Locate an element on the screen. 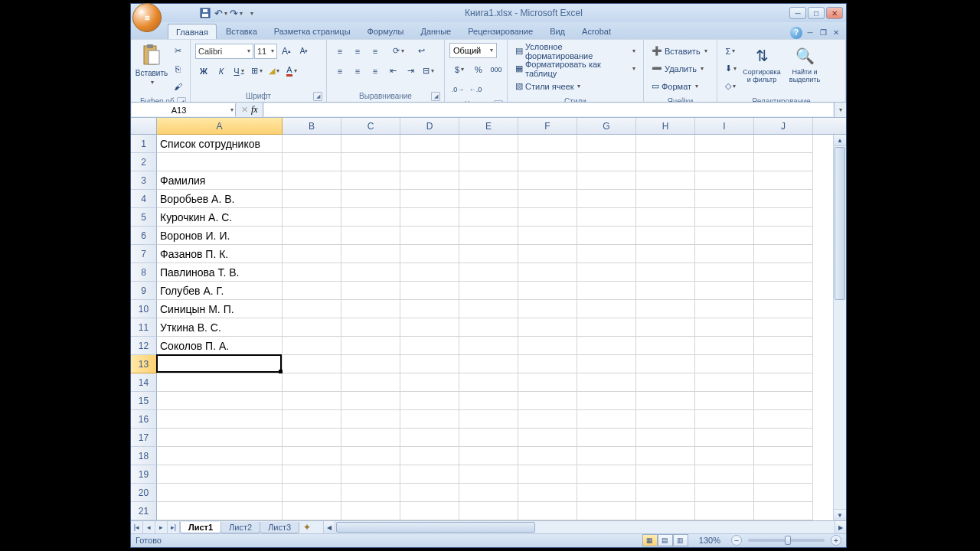 The height and width of the screenshot is (551, 980). cell-D5 is located at coordinates (430, 217).